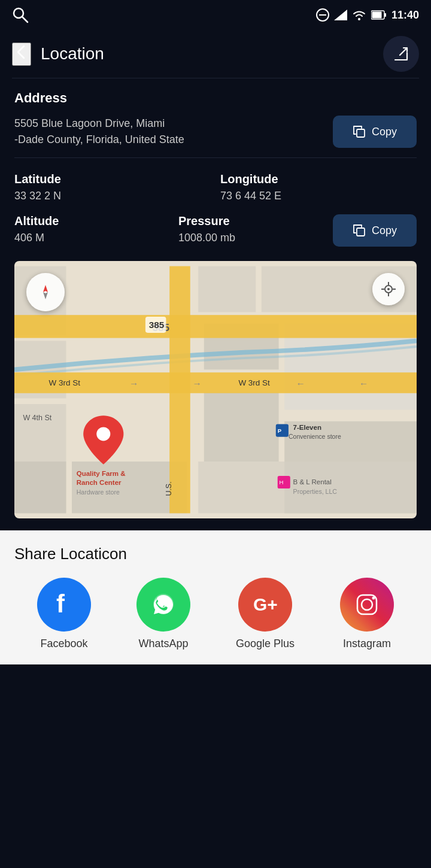 The image size is (431, 868). Describe the element at coordinates (315, 436) in the screenshot. I see `svg-text: Convenience store` at that location.